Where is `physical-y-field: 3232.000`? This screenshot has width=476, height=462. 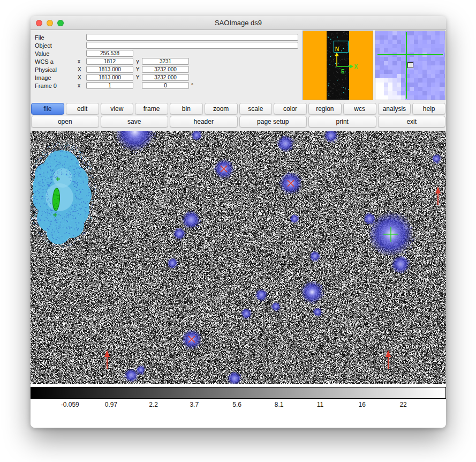 physical-y-field: 3232.000 is located at coordinates (165, 70).